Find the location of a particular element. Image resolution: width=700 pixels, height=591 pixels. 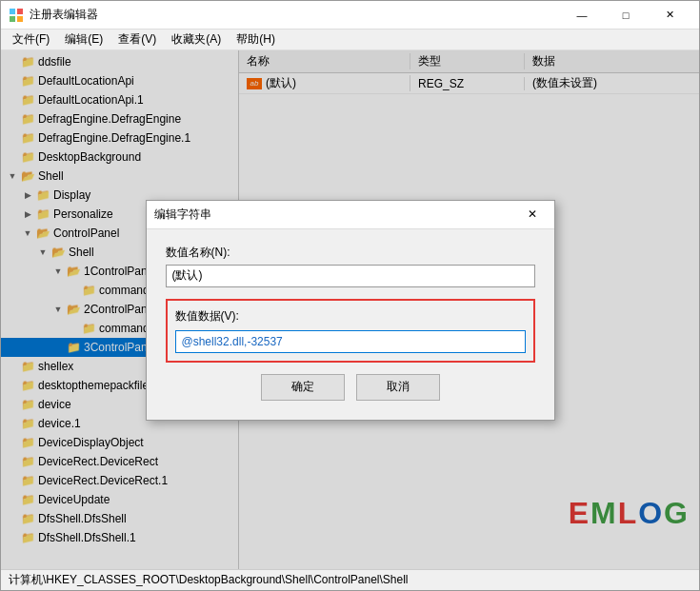

dialog-close-button: ✕ is located at coordinates (532, 214).